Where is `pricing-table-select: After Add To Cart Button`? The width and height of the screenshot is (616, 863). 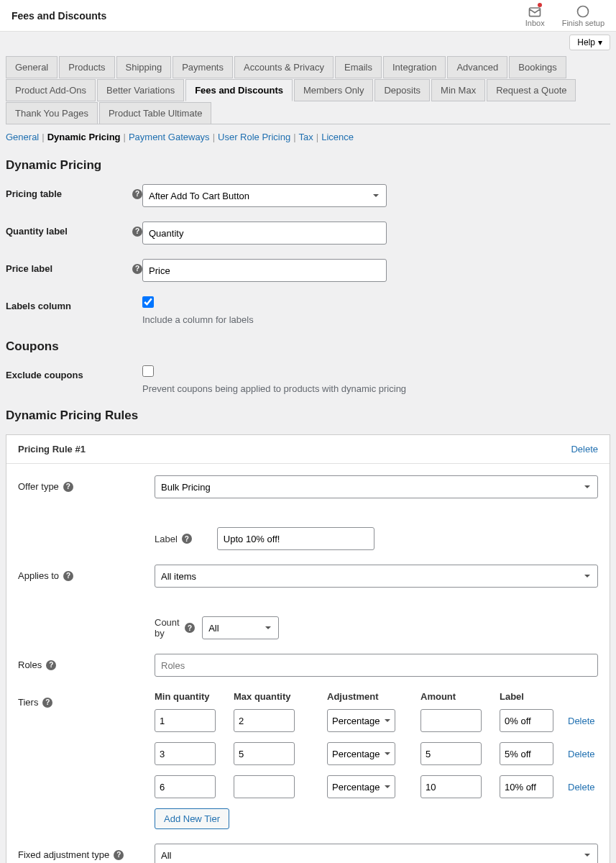 pricing-table-select: After Add To Cart Button is located at coordinates (265, 196).